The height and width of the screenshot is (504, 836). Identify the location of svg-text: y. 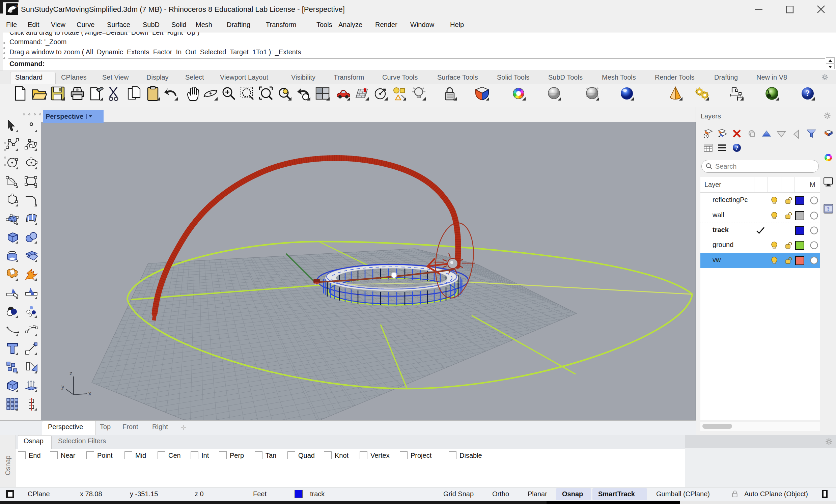
(63, 387).